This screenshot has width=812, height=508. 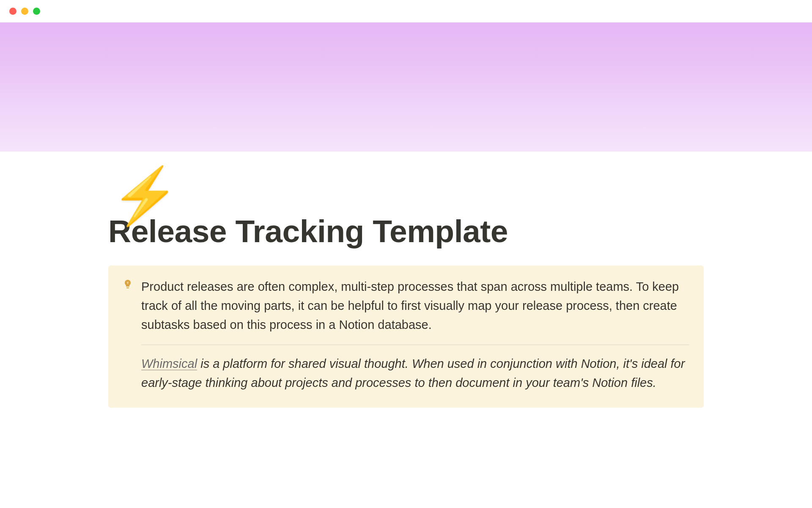 I want to click on window-minimize-button, so click(x=25, y=11).